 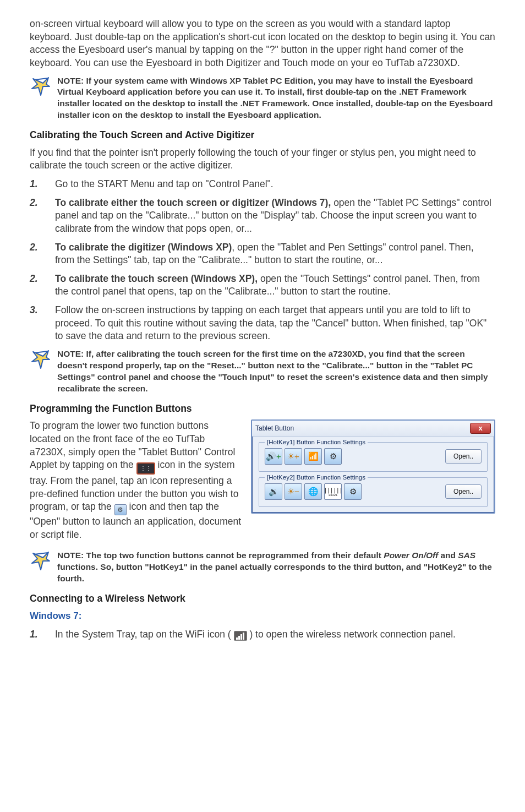 What do you see at coordinates (313, 492) in the screenshot?
I see `icon-strip: 🔉 ☀− 🌐 |||||| 34321 ⚙` at bounding box center [313, 492].